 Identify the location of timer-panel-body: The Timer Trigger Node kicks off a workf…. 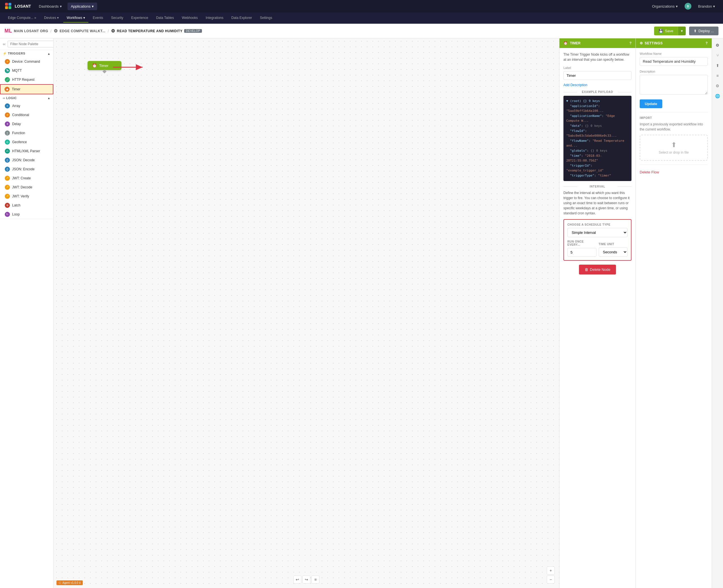
(597, 165).